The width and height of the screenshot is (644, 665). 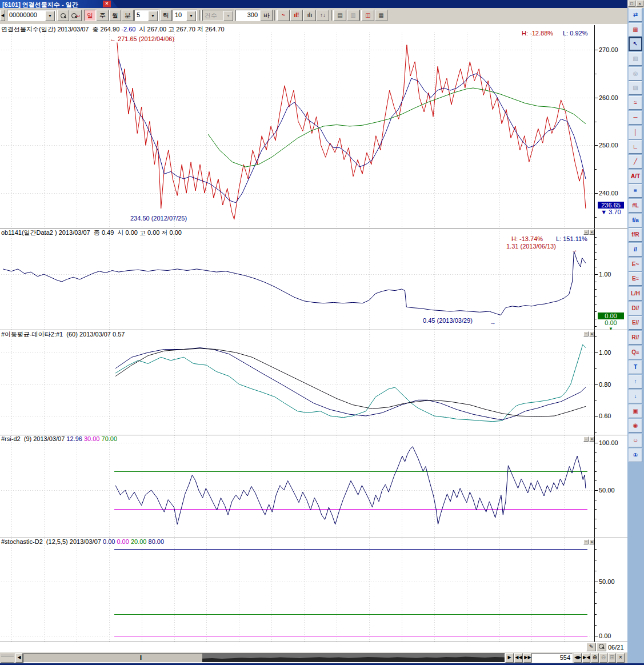 I want to click on trendline-icon: ≈, so click(x=635, y=103).